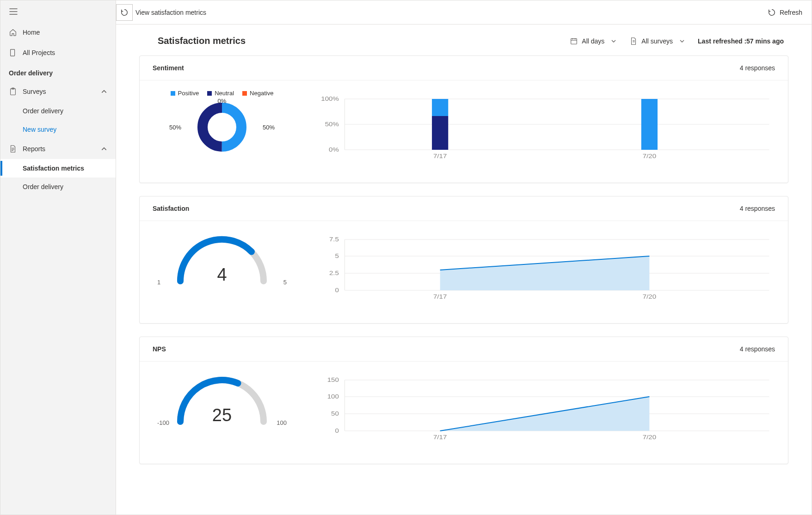  I want to click on swatch-positive, so click(173, 93).